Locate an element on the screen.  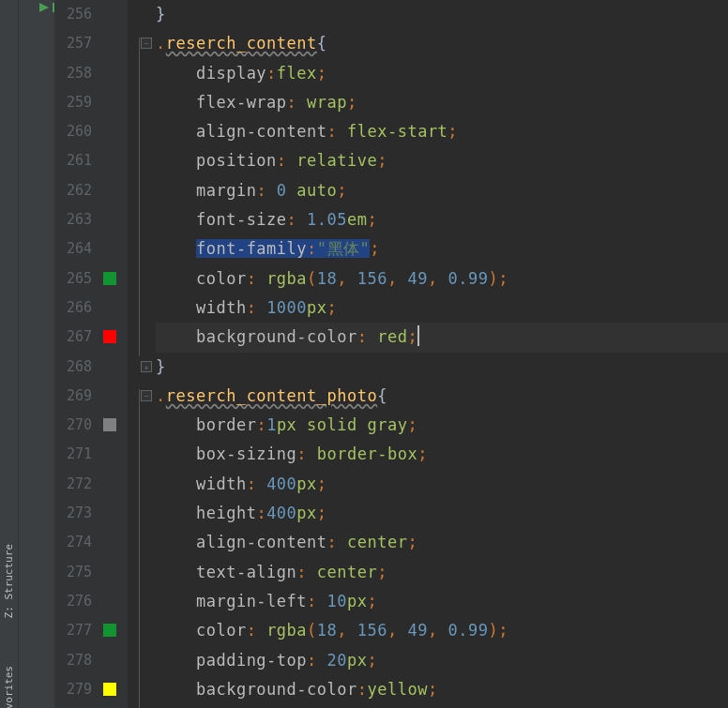
code-token: red is located at coordinates (392, 337).